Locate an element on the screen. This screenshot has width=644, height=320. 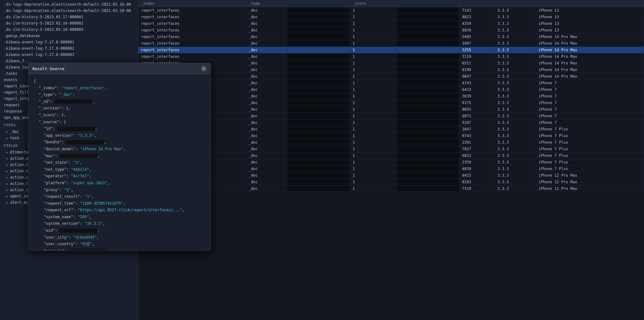
col-header-index: _index is located at coordinates (192, 4).